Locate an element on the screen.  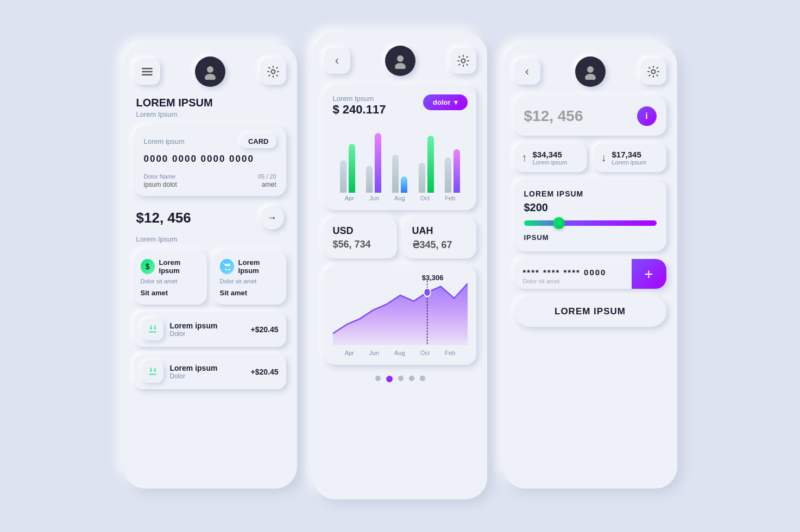
big-balance: $12, 456 i is located at coordinates (590, 116).